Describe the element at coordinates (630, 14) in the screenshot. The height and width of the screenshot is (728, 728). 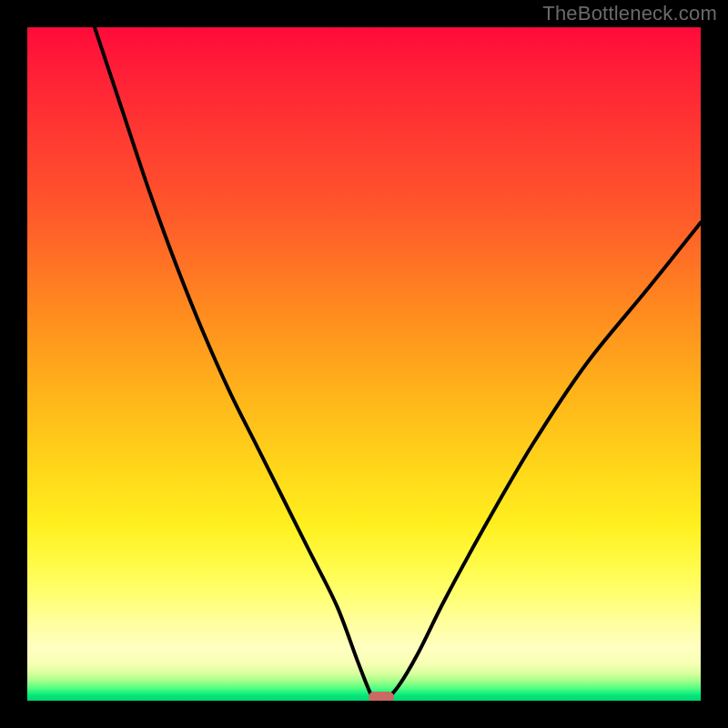
I see `watermark-text: TheBottleneck.com` at that location.